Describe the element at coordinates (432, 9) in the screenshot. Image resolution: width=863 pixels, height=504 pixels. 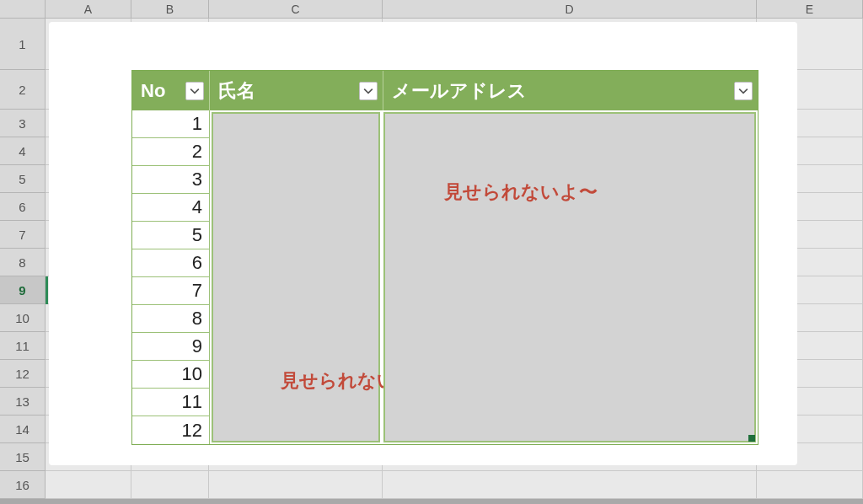
I see `column-header-strip: A B C D E` at that location.